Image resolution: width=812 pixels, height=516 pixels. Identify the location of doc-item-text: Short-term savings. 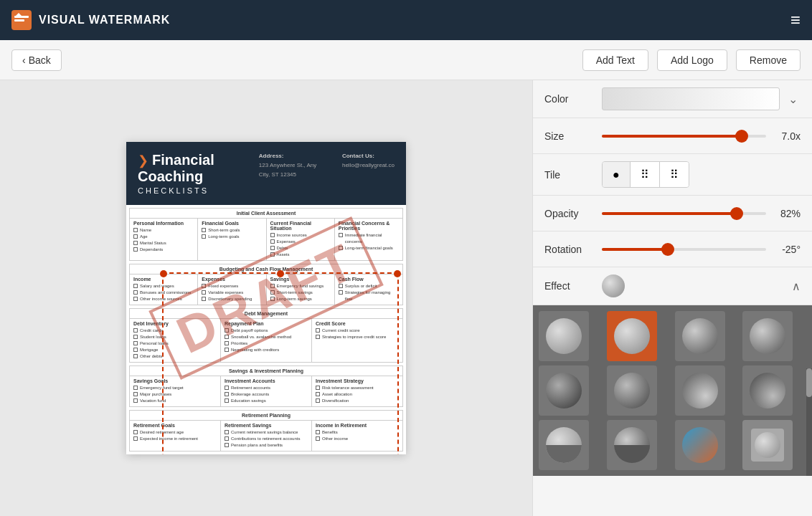
(295, 292).